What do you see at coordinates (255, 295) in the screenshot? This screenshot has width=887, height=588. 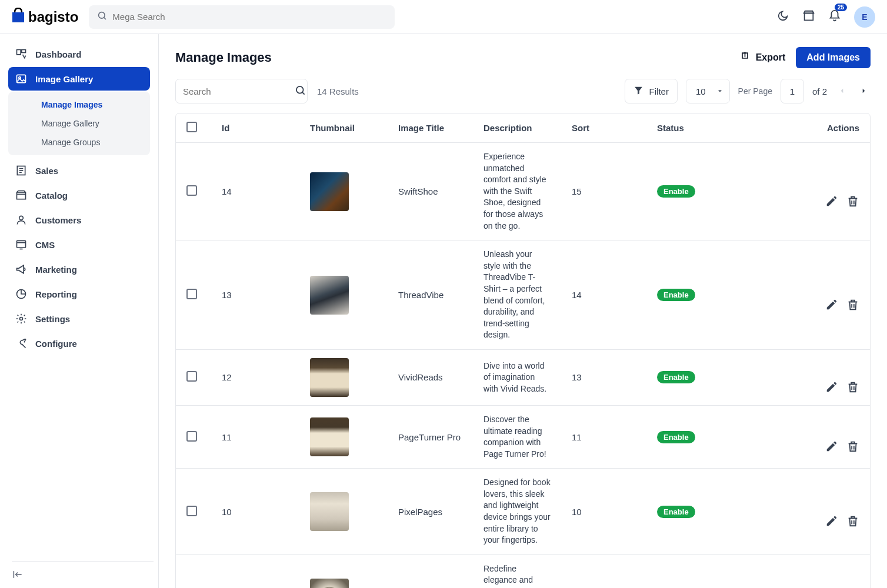 I see `cell-id: 13` at bounding box center [255, 295].